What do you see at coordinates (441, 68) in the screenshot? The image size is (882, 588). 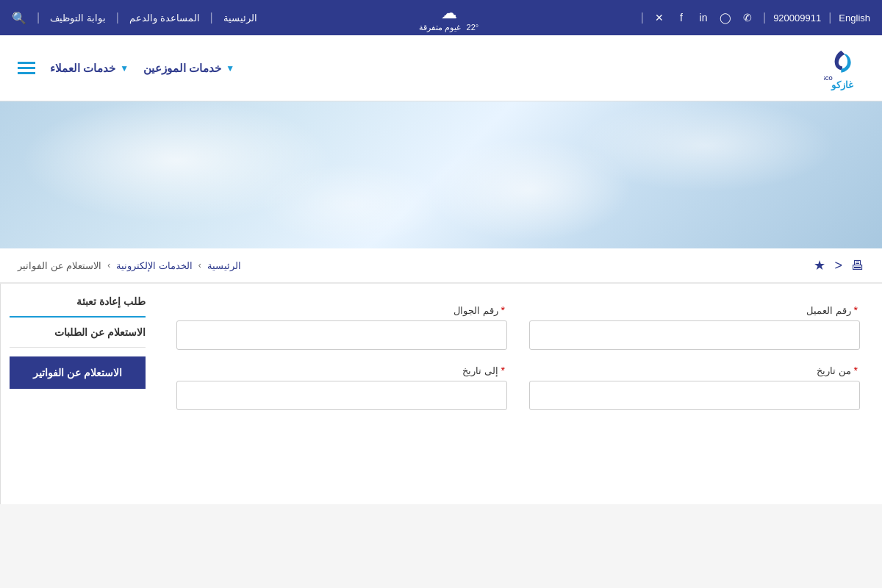 I see `main-header: GASCO غازكو ▼ خدمات الموزعين ▼ خدمات الع…` at bounding box center [441, 68].